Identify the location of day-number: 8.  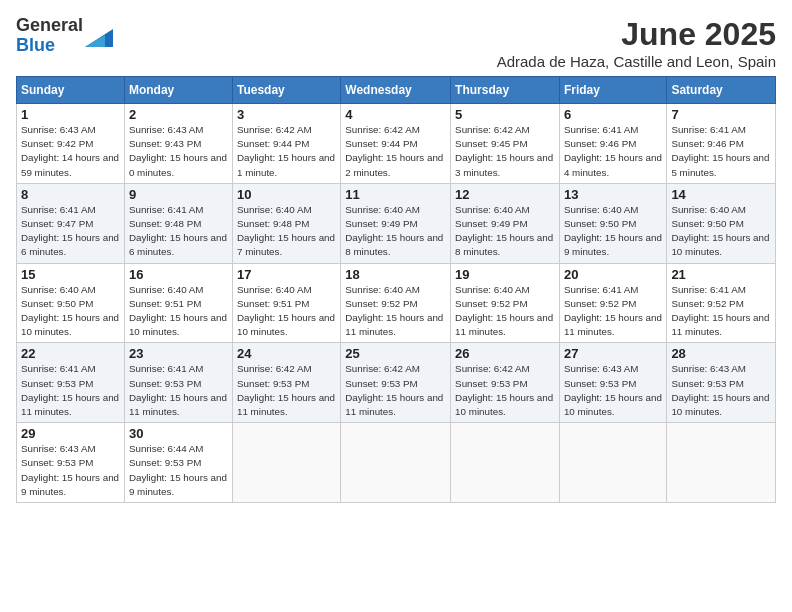
(70, 194).